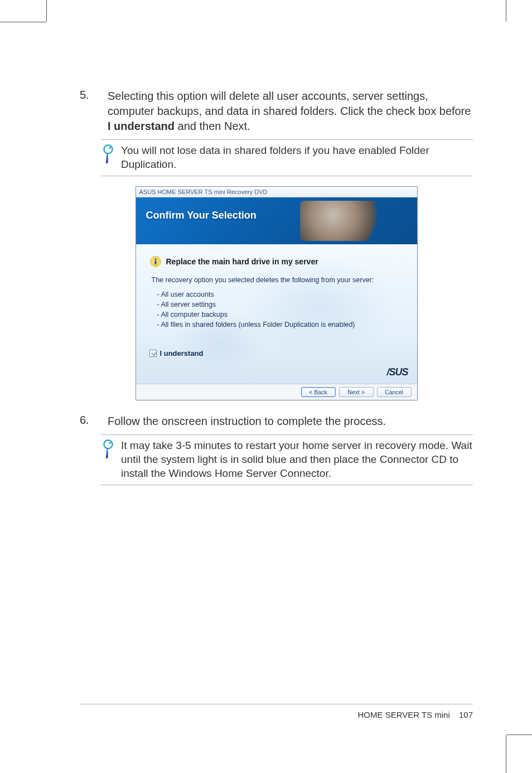 Image resolution: width=532 pixels, height=773 pixels. I want to click on note-box: It may take 3-5 minutes to restart your …, so click(287, 460).